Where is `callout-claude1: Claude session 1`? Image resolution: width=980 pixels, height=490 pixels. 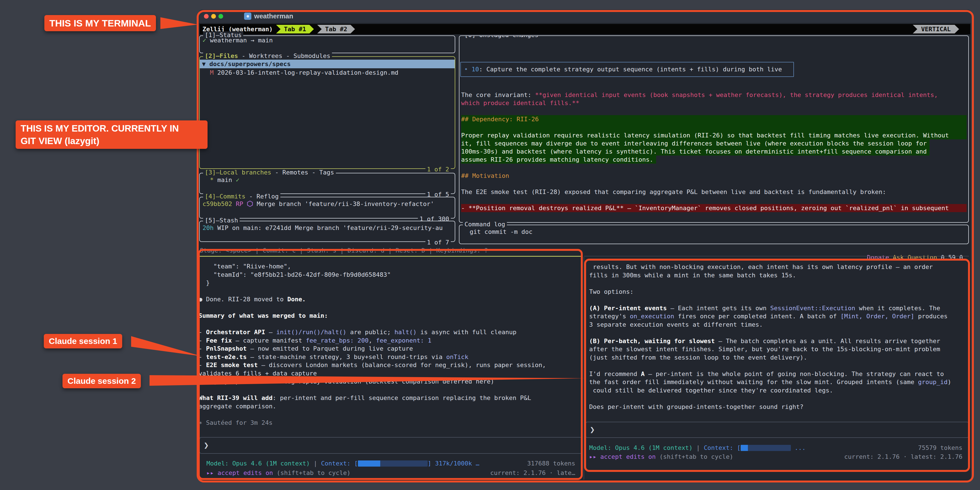
callout-claude1: Claude session 1 is located at coordinates (83, 341).